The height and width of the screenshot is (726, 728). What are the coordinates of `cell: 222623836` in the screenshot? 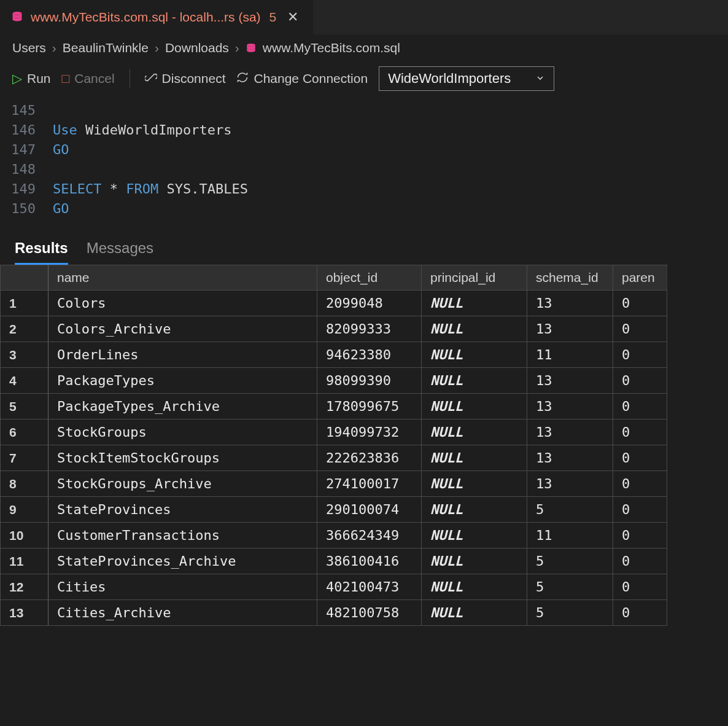 It's located at (370, 458).